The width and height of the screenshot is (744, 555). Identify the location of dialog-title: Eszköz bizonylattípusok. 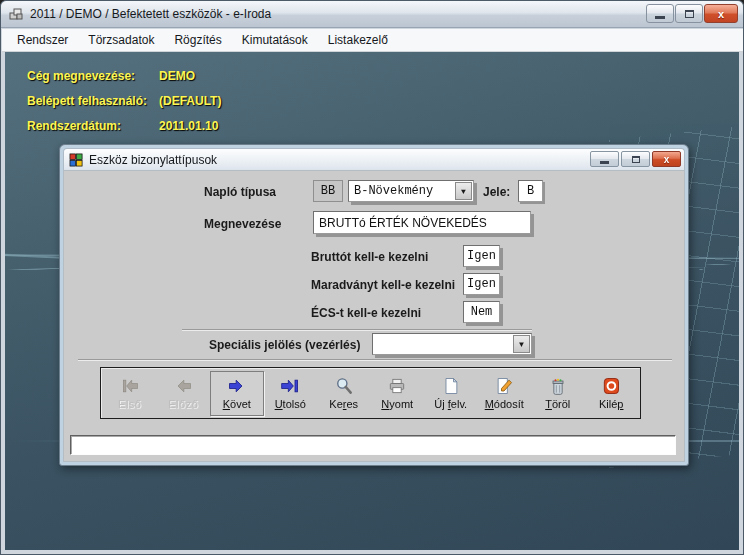
(153, 160).